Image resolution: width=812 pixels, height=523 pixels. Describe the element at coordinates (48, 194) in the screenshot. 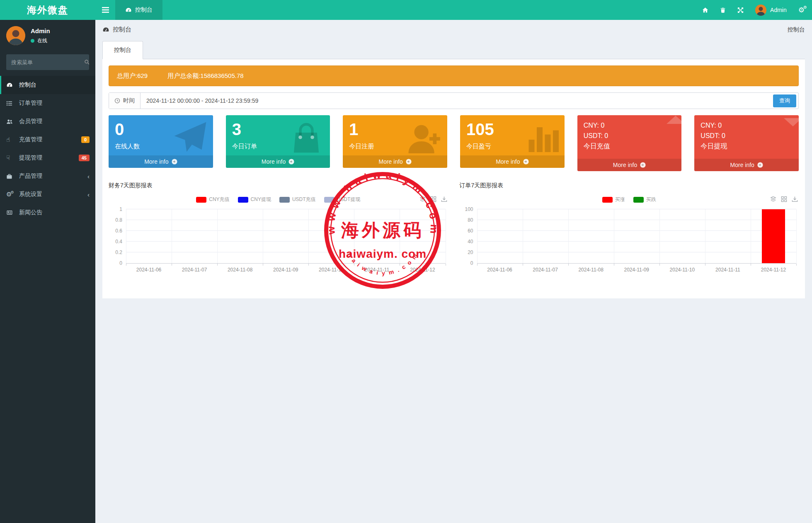

I see `sidebar-item-settings: ⚙⚙系统设置‹` at that location.